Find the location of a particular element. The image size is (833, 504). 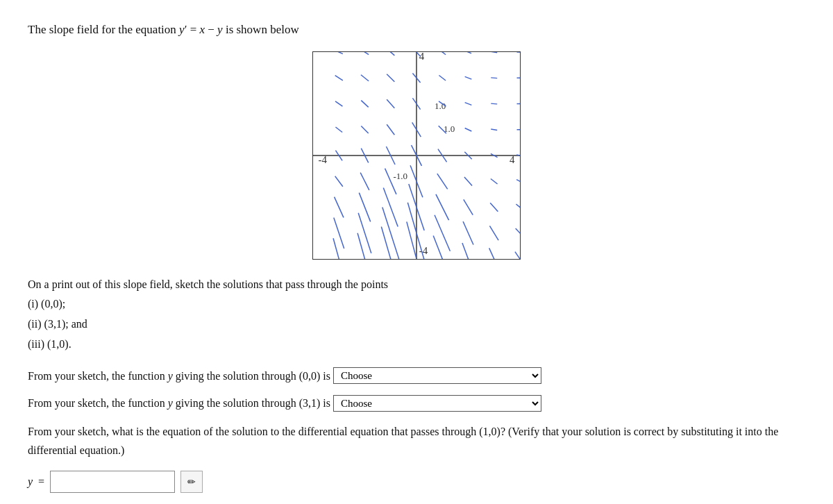

q1-prefix: From your sketch, the function y giving … is located at coordinates (179, 376).